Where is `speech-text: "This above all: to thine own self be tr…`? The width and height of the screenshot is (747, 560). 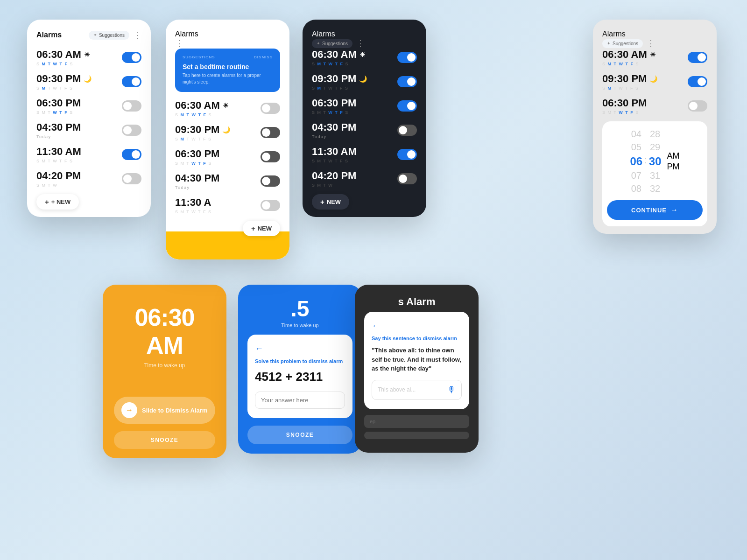 speech-text: "This above all: to thine own self be tr… is located at coordinates (416, 359).